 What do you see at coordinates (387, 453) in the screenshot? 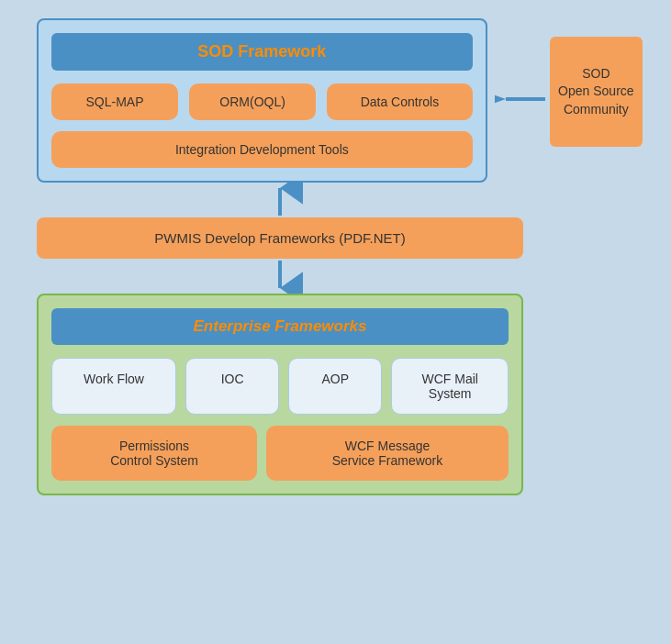
I see `wcf-message-box: WCF MessageService Framework` at bounding box center [387, 453].